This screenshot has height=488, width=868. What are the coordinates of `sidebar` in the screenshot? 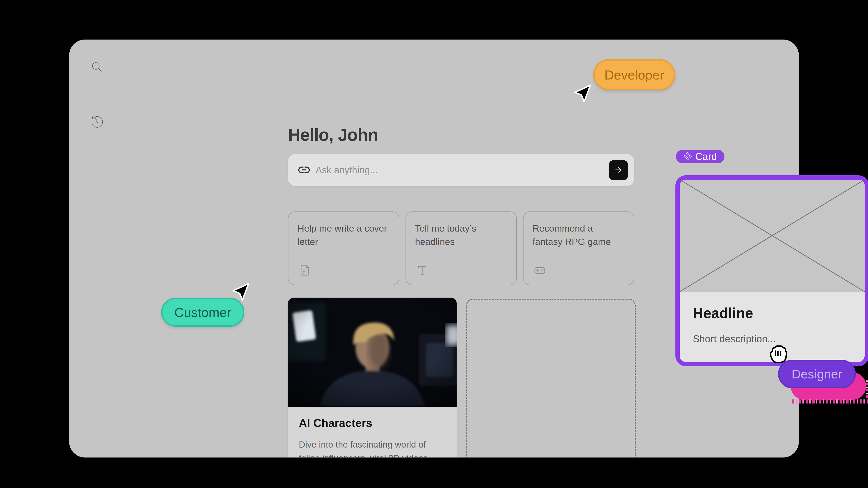 It's located at (97, 249).